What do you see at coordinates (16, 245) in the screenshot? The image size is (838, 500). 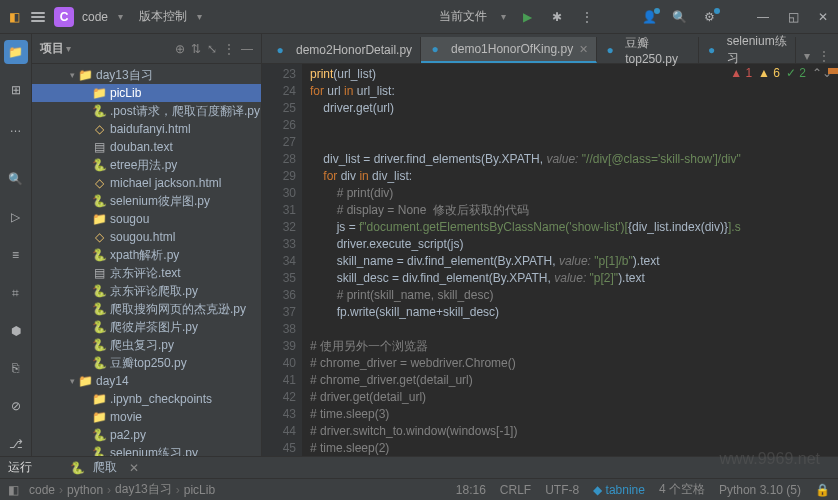 I see `activity-bar: 📁 ⊞ … 🔍 ▷ ≡ ⌗ ⬢ ⎘ ⊘ ⎇` at bounding box center [16, 245].